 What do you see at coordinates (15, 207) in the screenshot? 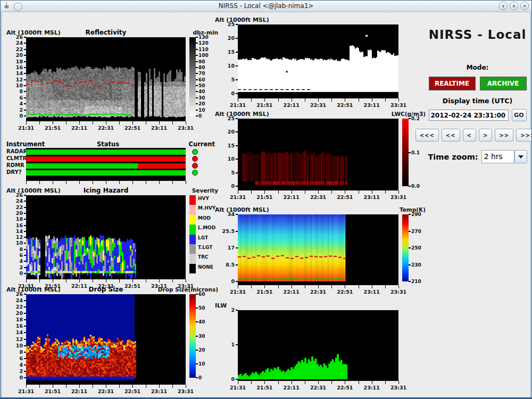
I see `y-tick-label: 22` at bounding box center [15, 207].